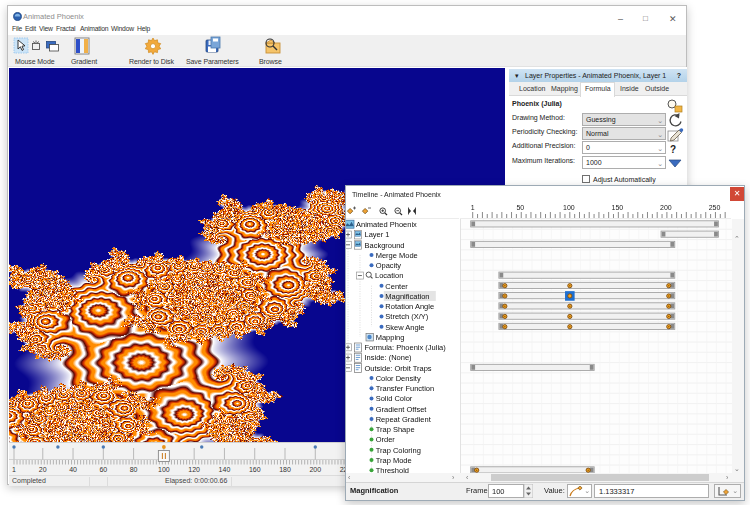 This screenshot has width=750, height=505. Describe the element at coordinates (378, 234) in the screenshot. I see `svg-text: Layer 1` at that location.